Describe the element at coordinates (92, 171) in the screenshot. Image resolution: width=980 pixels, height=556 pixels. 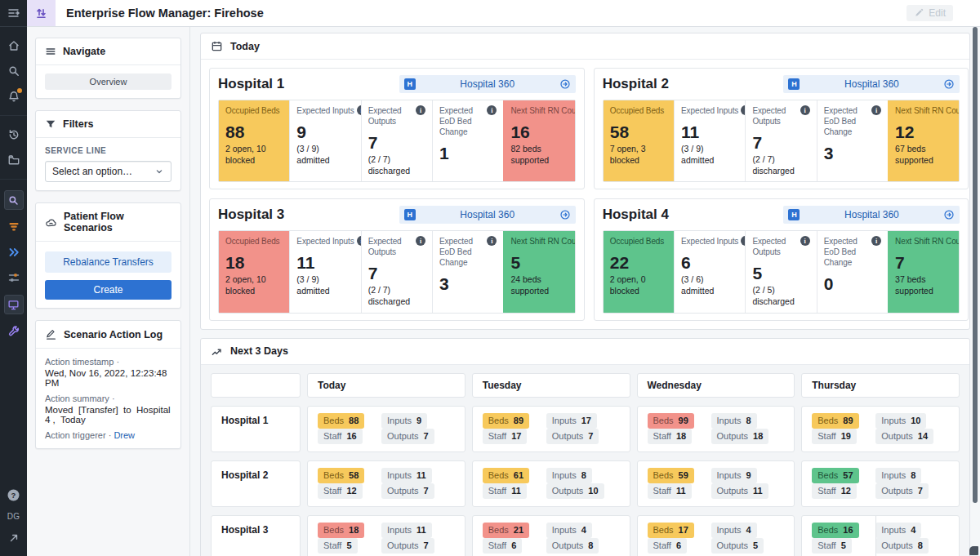
I see `select-value: Select an option…` at that location.